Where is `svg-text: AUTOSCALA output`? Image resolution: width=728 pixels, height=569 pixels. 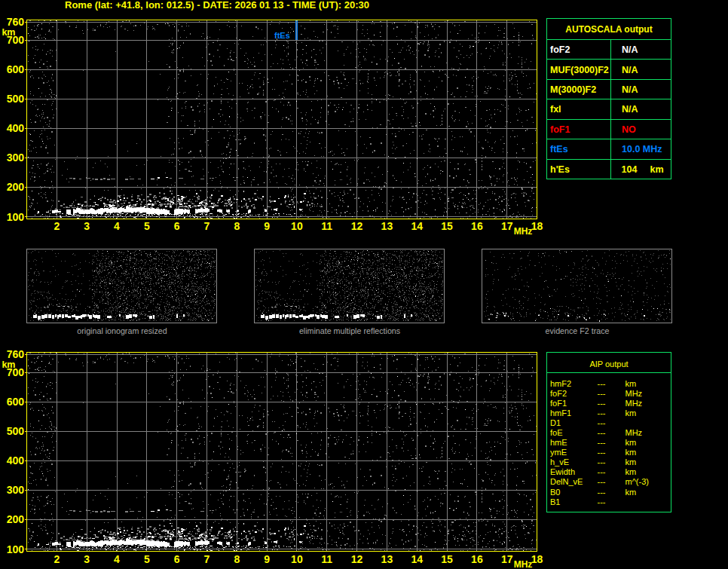
svg-text: AUTOSCALA output is located at coordinates (609, 29).